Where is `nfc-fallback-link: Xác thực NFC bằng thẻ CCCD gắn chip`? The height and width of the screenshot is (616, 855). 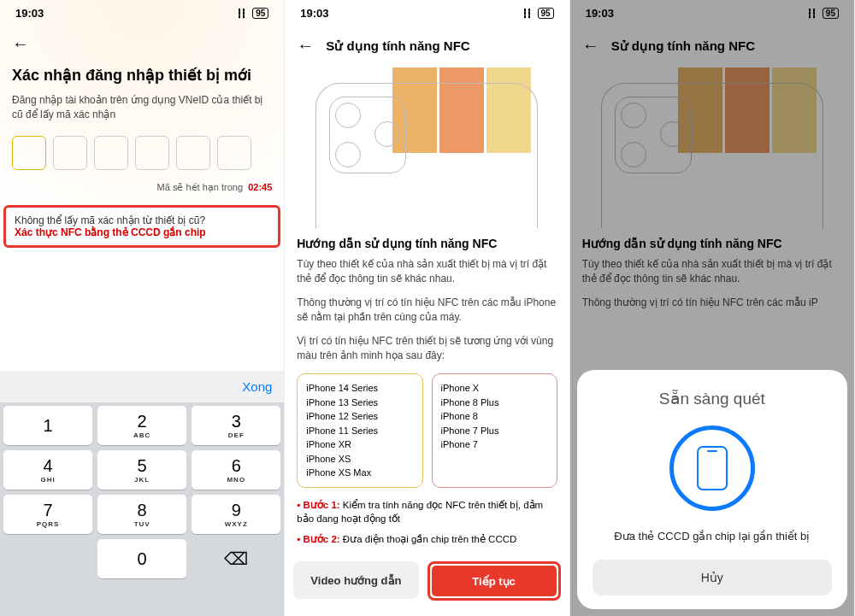
nfc-fallback-link: Xác thực NFC bằng thẻ CCCD gắn chip is located at coordinates (142, 232).